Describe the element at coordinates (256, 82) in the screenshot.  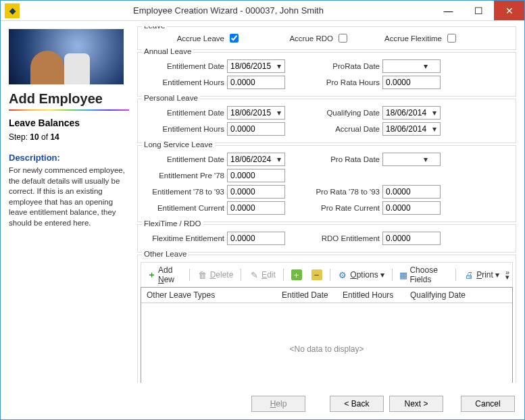
I see `annual-entitlement-hours` at that location.